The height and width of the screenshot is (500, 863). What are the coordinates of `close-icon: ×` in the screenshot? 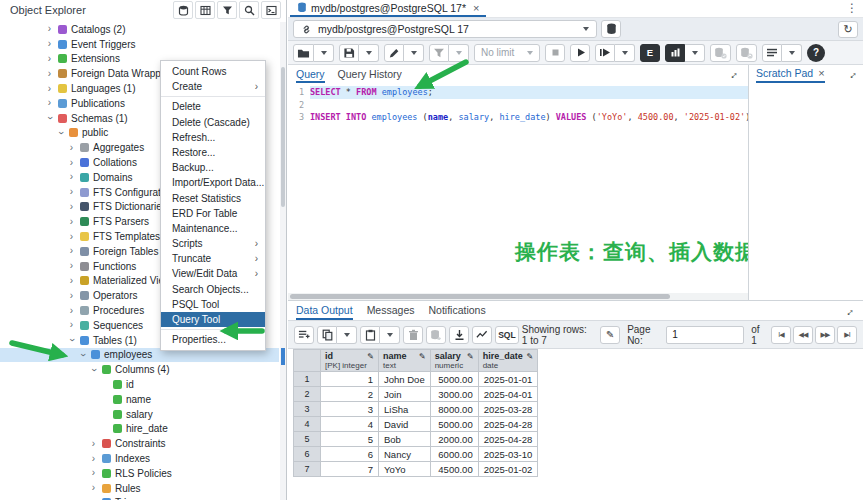 It's located at (476, 8).